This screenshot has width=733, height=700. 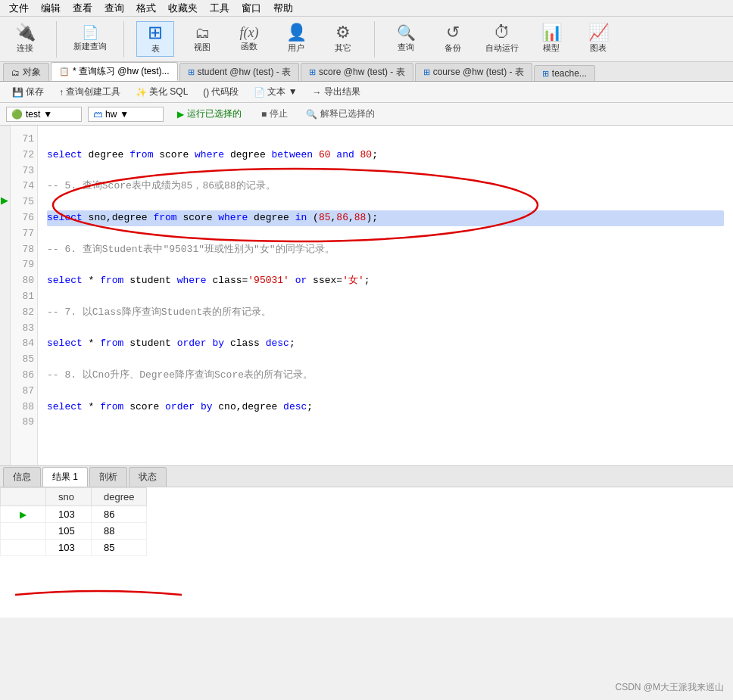 I want to click on toolbar-function: f(x) 函数, so click(x=249, y=39).